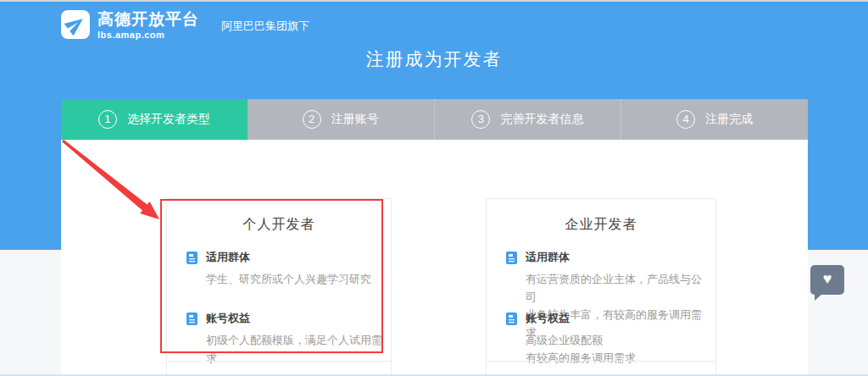  What do you see at coordinates (819, 297) in the screenshot?
I see `speech-bubble-tail` at bounding box center [819, 297].